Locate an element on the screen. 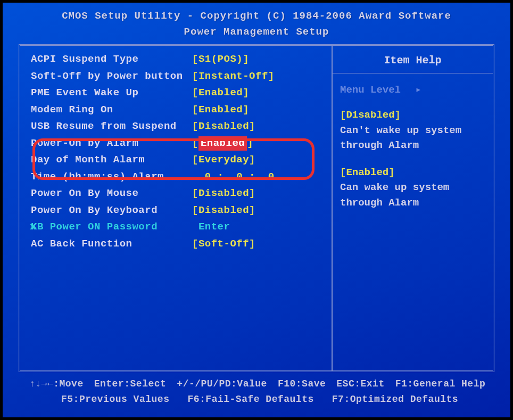 This screenshot has width=513, height=420. setting-value: [Instant-Off] is located at coordinates (233, 77).